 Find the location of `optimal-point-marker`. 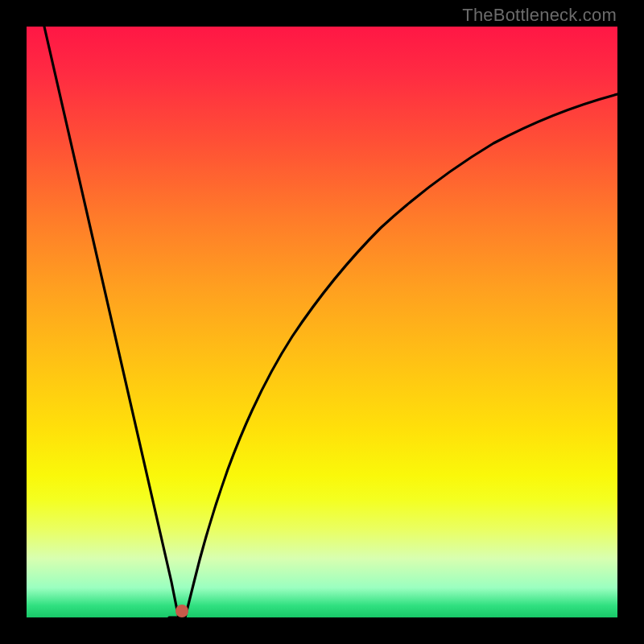

optimal-point-marker is located at coordinates (182, 611).